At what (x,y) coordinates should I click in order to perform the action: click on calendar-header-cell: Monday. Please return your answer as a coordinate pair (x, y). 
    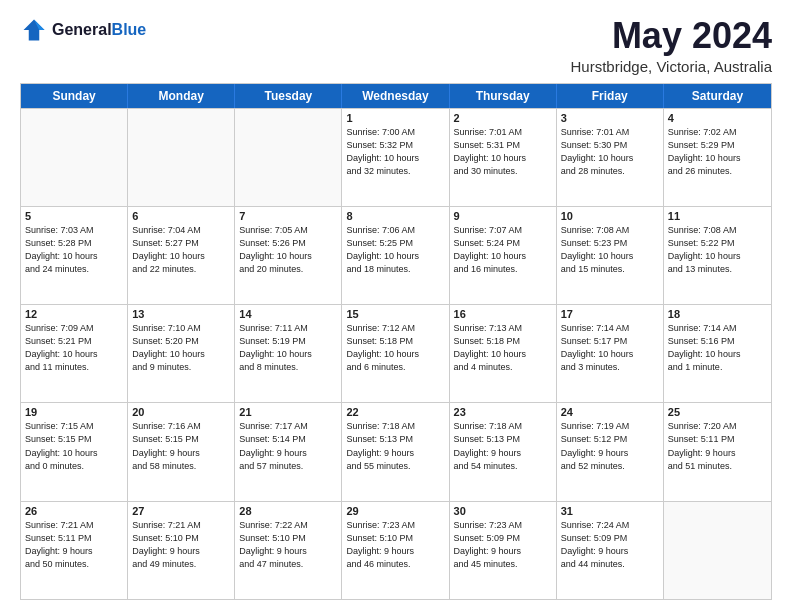
    Looking at the image, I should click on (182, 96).